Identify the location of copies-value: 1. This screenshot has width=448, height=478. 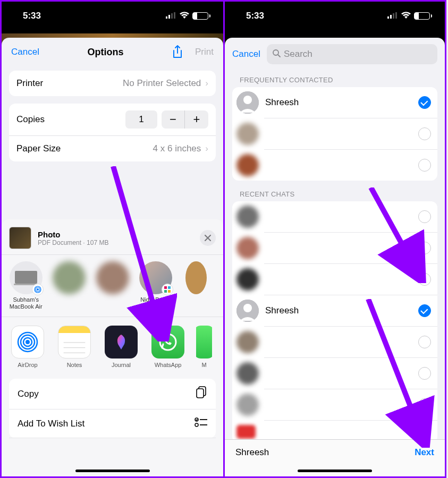
(141, 120).